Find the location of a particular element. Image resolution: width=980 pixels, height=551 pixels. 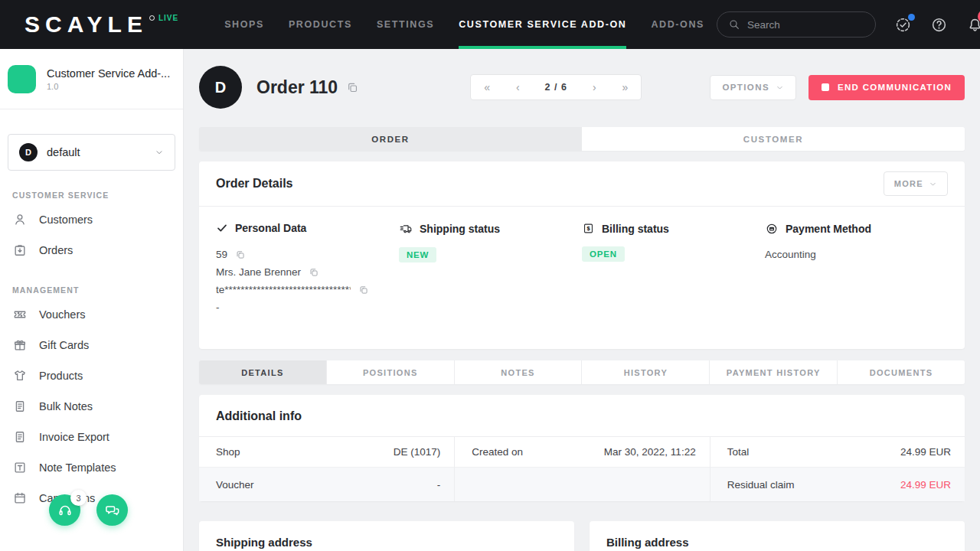

chevron-down-icon is located at coordinates (779, 87).